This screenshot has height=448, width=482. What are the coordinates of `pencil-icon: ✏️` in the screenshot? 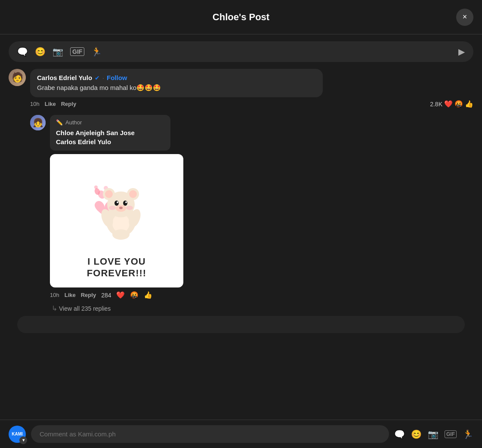 It's located at (59, 122).